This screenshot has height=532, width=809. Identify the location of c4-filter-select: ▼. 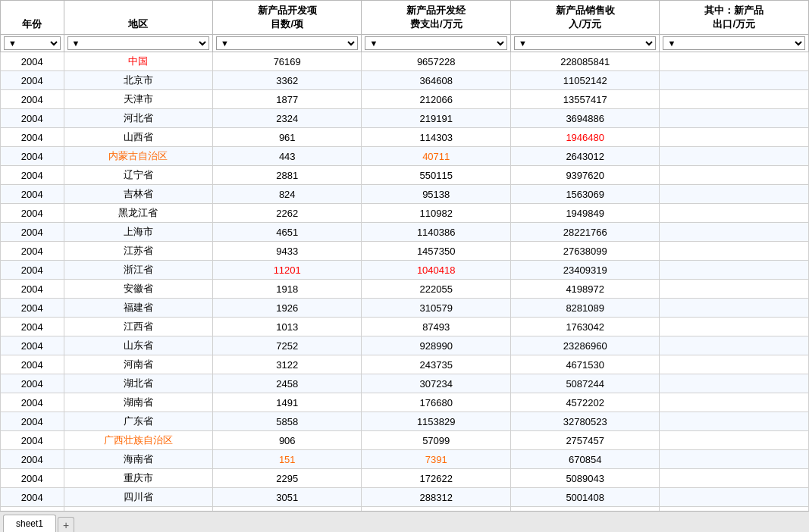
(435, 43).